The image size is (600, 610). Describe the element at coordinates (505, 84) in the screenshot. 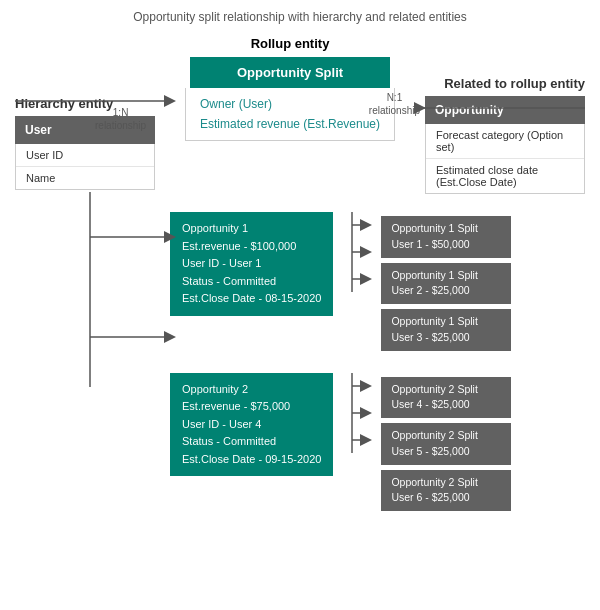

I see `related-section-title: Related to rollup entity` at that location.